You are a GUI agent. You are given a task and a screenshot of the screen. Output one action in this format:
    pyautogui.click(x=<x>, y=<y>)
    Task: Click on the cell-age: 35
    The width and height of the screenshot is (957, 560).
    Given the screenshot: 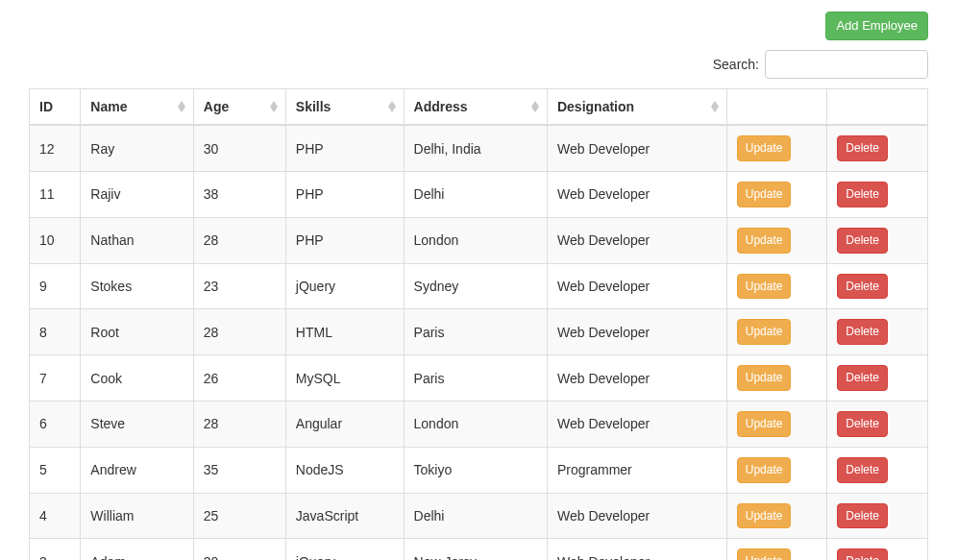 What is the action you would take?
    pyautogui.click(x=239, y=470)
    